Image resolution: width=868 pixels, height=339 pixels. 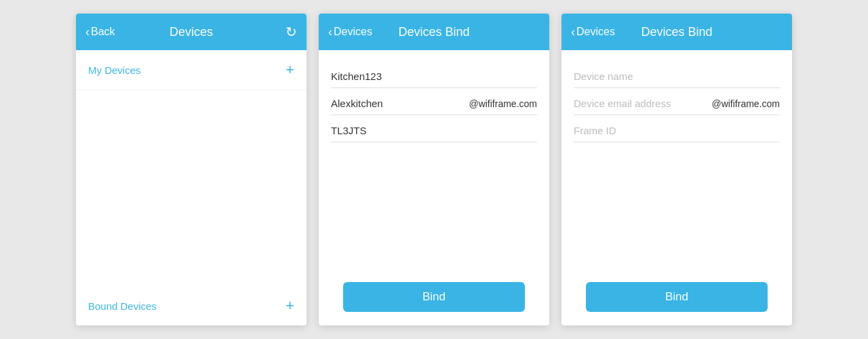 I want to click on device-name-input, so click(x=677, y=76).